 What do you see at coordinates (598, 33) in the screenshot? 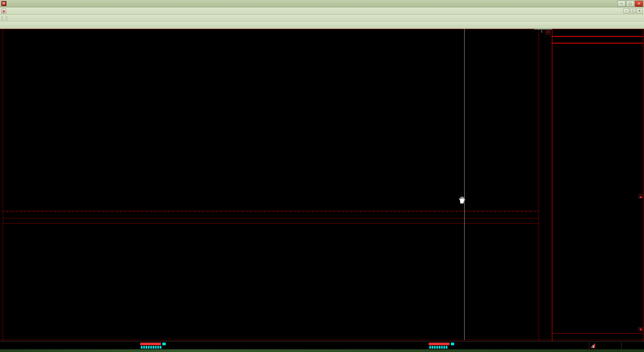
I see `quote-header` at bounding box center [598, 33].